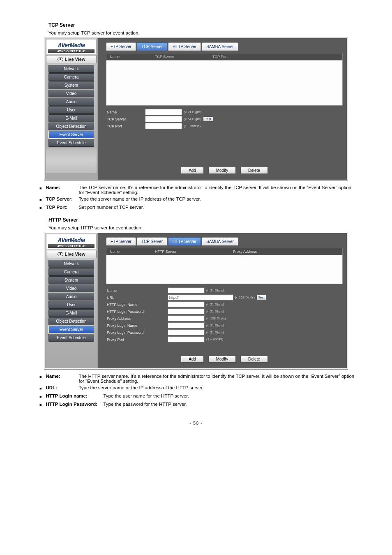 Image resolution: width=392 pixels, height=555 pixels. I want to click on col-tcp-server: TCP Server, so click(180, 57).